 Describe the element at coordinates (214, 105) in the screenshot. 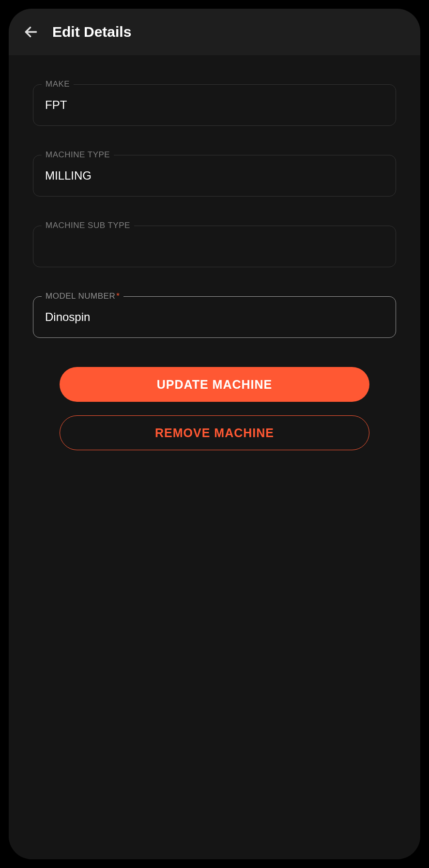

I see `make-input` at that location.